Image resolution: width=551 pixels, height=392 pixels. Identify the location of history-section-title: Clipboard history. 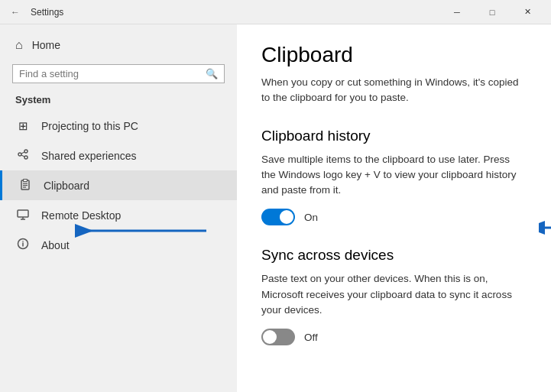
(394, 136).